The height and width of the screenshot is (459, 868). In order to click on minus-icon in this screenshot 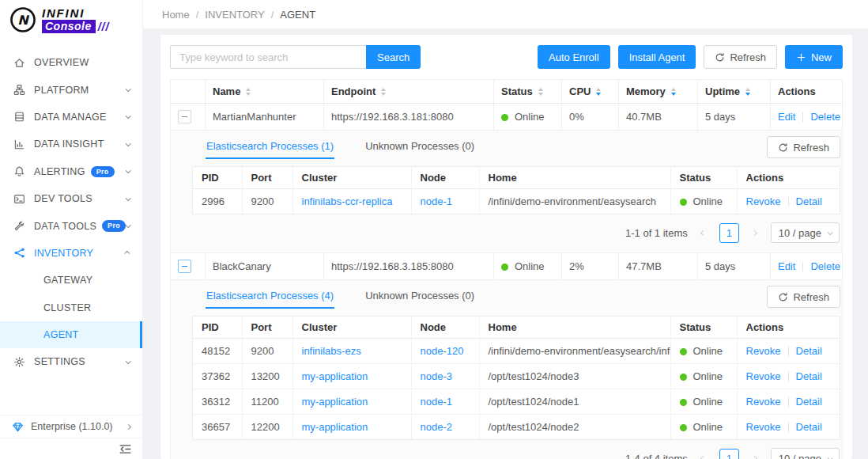, I will do `click(185, 117)`.